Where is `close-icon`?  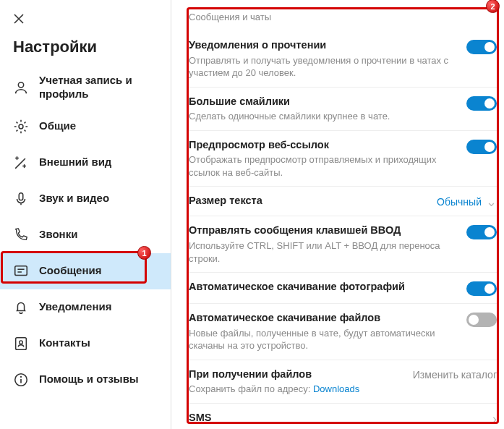
close-icon is located at coordinates (19, 19).